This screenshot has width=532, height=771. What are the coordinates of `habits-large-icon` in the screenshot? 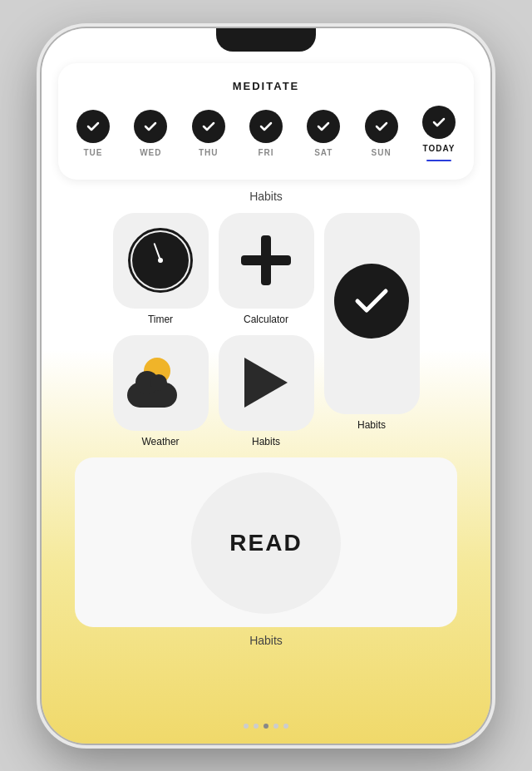 It's located at (372, 314).